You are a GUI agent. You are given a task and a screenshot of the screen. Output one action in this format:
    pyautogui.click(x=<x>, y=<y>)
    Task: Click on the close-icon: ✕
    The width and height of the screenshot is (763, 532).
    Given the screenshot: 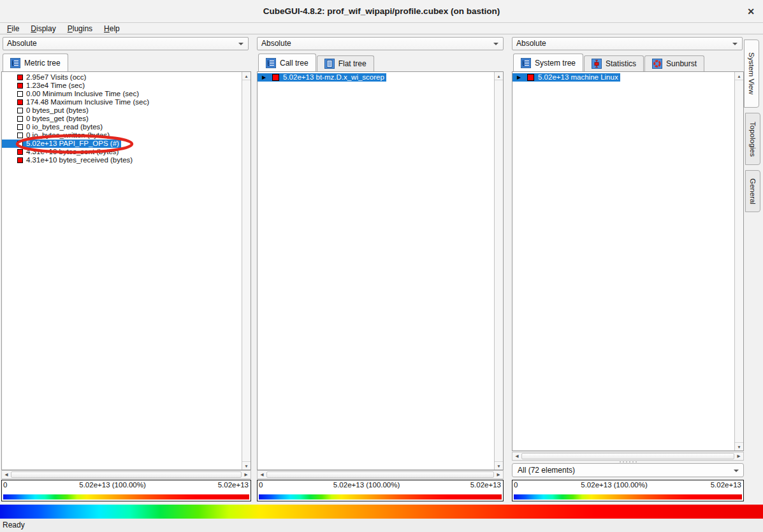 What is the action you would take?
    pyautogui.click(x=751, y=11)
    